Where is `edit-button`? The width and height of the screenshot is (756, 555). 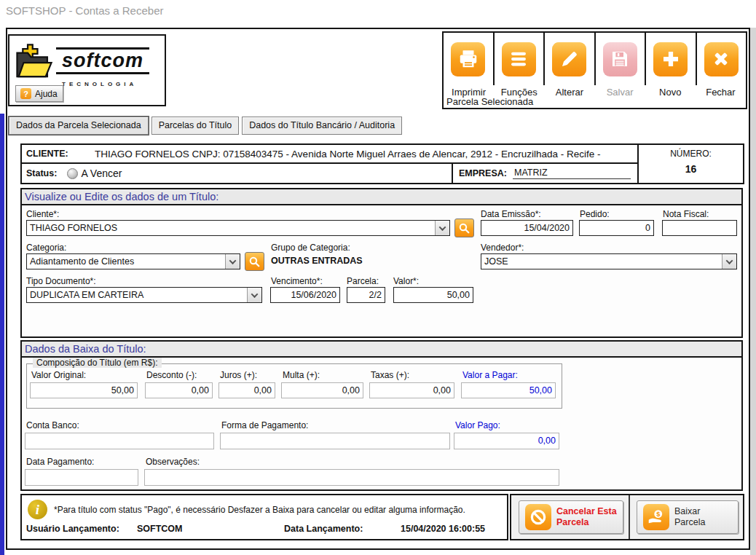
edit-button is located at coordinates (570, 60).